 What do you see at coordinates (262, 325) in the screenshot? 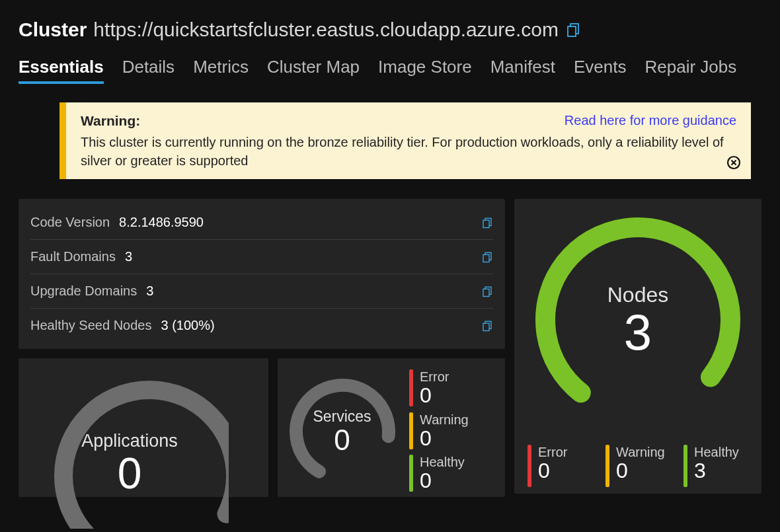
I see `info-row-healthy-seed-nodes: Healthy Seed Nodes 3 (100%)` at bounding box center [262, 325].